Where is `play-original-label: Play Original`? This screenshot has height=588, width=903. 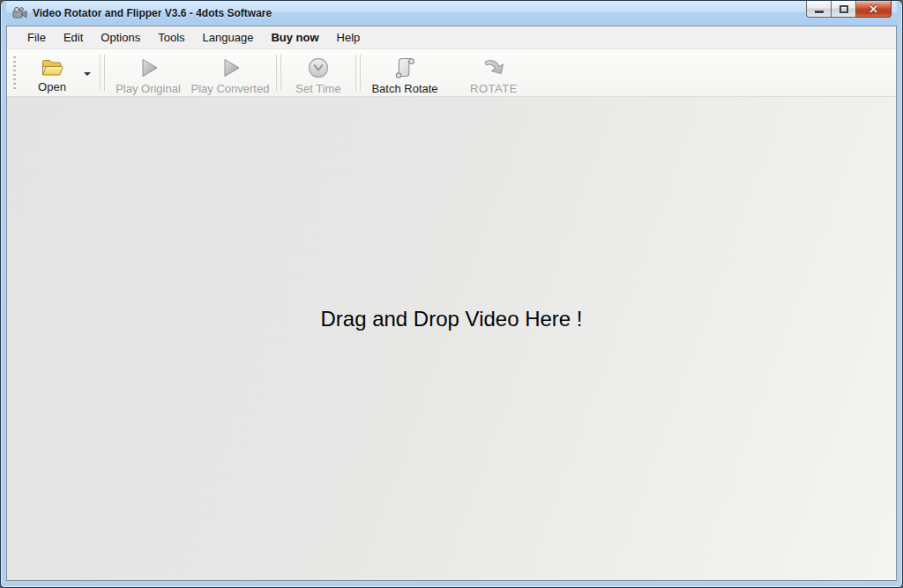
play-original-label: Play Original is located at coordinates (148, 88).